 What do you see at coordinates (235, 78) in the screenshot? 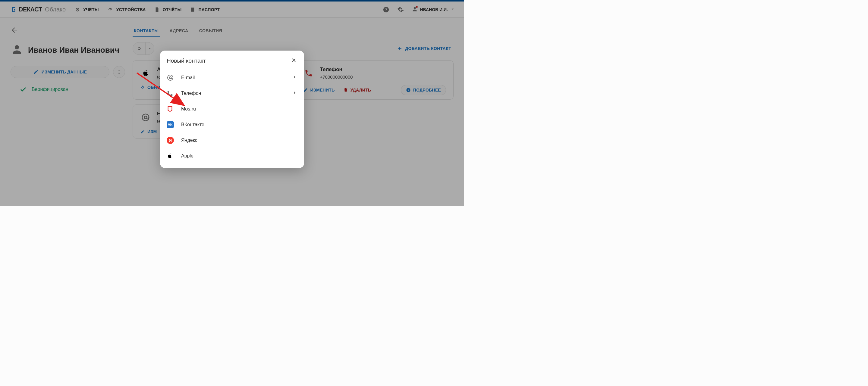
I see `modal-item-email: E-mail` at bounding box center [235, 78].